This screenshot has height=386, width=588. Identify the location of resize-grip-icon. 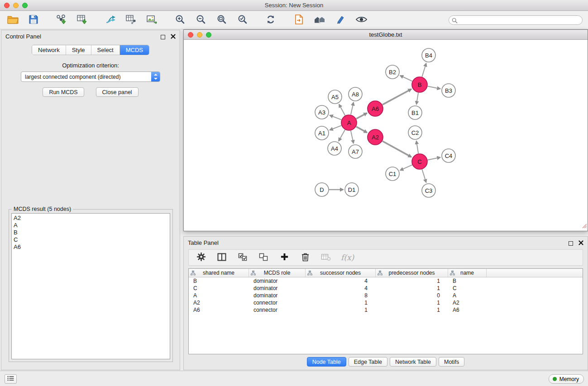
(584, 226).